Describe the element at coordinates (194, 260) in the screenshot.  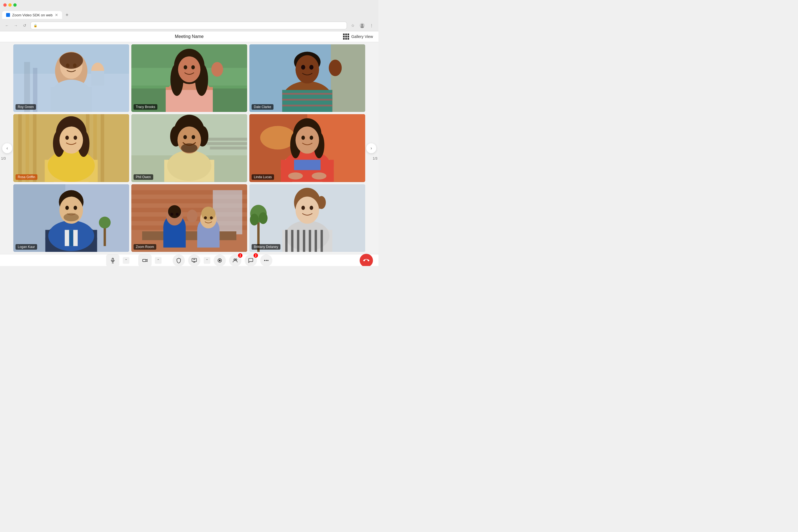
I see `share-button` at that location.